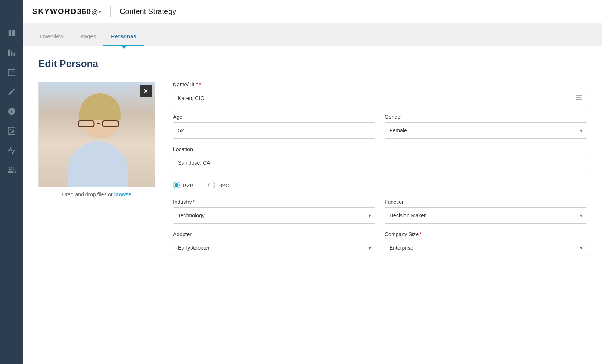  What do you see at coordinates (274, 211) in the screenshot?
I see `industry-field-group: Industry* Technology Finance Healthcare …` at bounding box center [274, 211].